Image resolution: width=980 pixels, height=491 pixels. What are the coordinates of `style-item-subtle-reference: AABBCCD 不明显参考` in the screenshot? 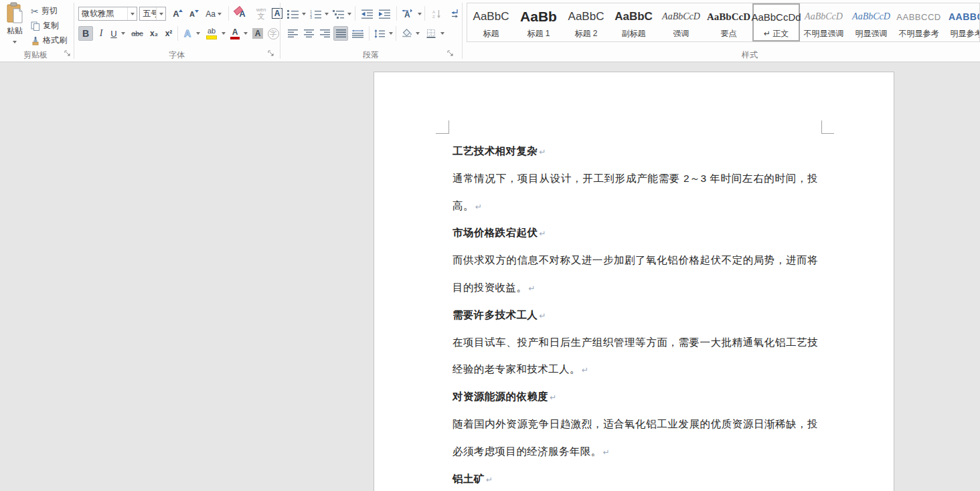 It's located at (918, 23).